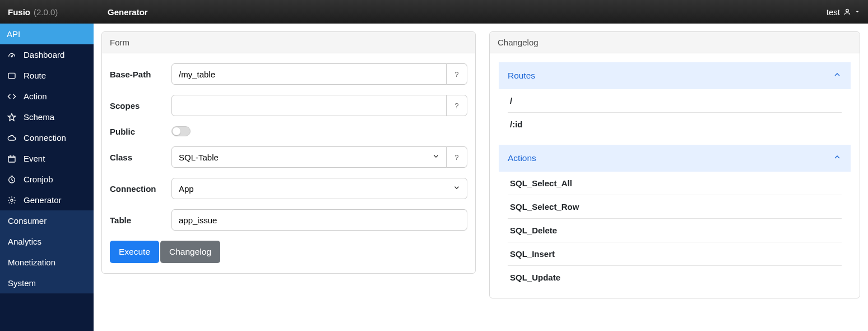 The width and height of the screenshot is (868, 331). What do you see at coordinates (47, 34) in the screenshot?
I see `sidebar-section-api: API` at bounding box center [47, 34].